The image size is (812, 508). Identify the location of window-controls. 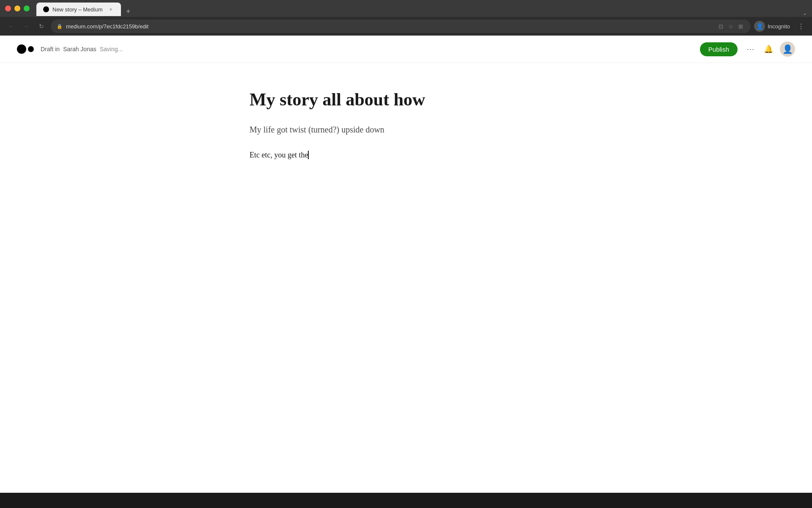
(17, 8).